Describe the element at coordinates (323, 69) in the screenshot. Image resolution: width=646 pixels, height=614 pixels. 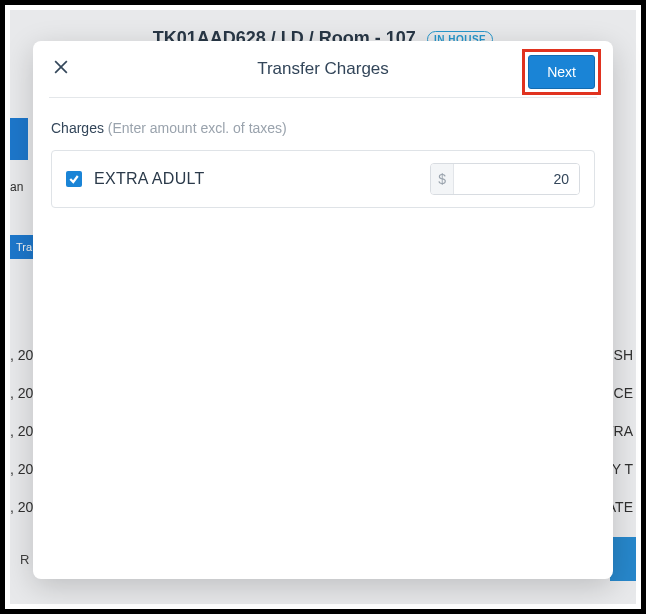
I see `modal-title: Transfer Charges` at that location.